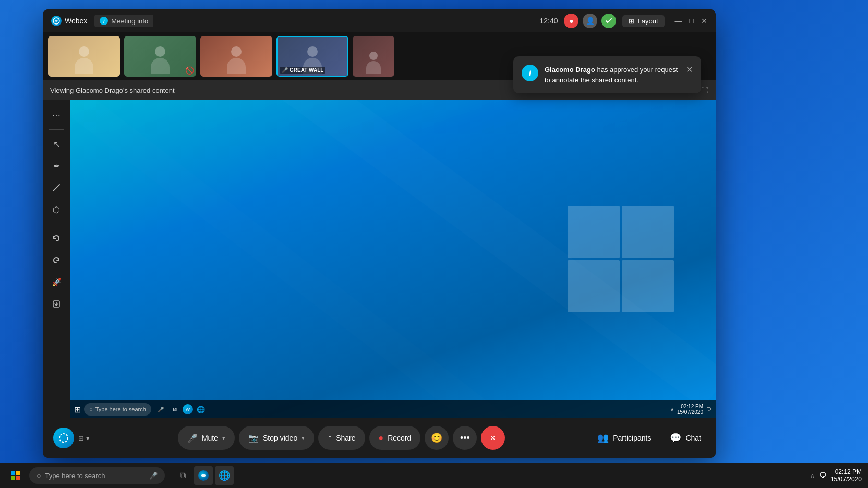 The width and height of the screenshot is (868, 488). I want to click on layout-toggle-button: ⊞ ▾, so click(84, 438).